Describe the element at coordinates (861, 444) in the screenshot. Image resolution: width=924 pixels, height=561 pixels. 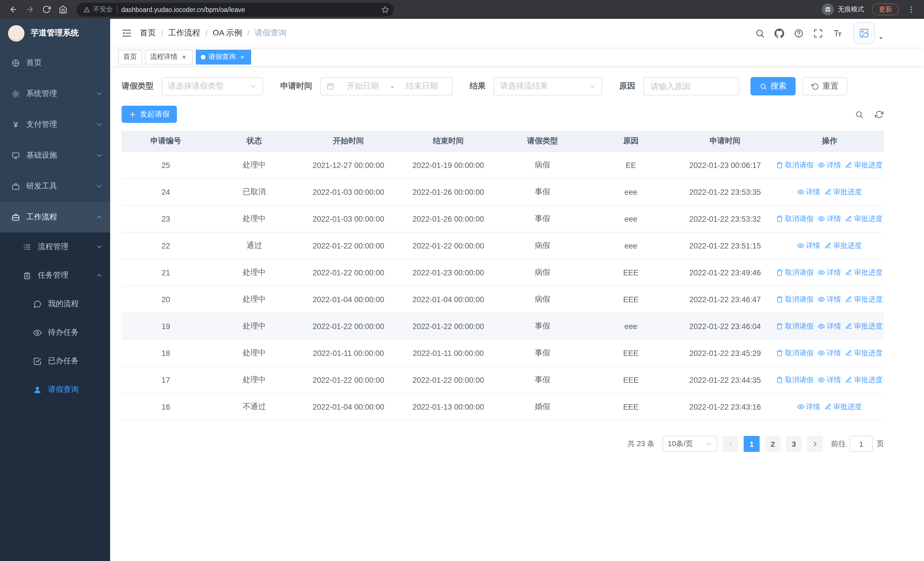
I see `goto-page-input` at that location.